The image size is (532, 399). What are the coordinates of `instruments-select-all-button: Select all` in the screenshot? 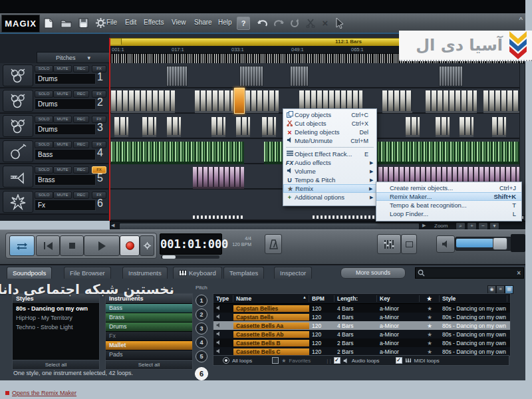 It's located at (149, 364).